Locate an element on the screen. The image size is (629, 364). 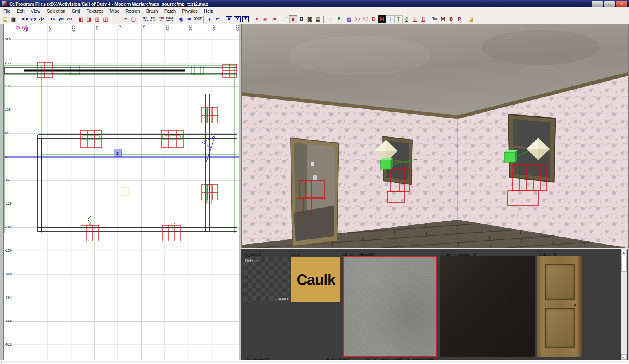
scroll-down-icon: ▼ is located at coordinates (624, 357).